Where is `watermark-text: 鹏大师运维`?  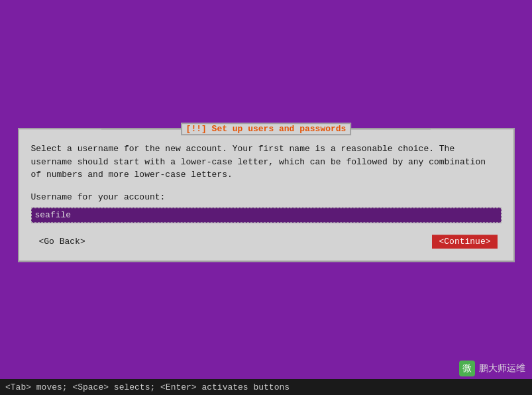
watermark-text: 鹏大师运维 is located at coordinates (502, 368).